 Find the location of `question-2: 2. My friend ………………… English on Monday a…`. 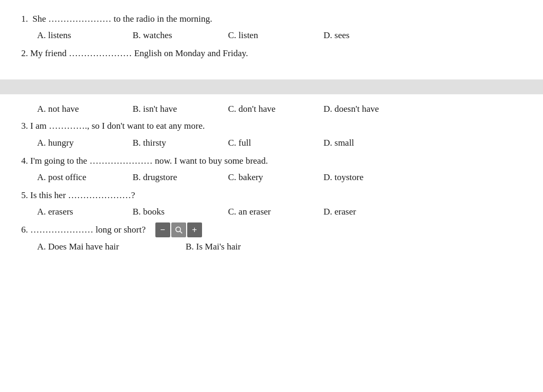

question-2: 2. My friend ………………… English on Monday a… is located at coordinates (272, 53).